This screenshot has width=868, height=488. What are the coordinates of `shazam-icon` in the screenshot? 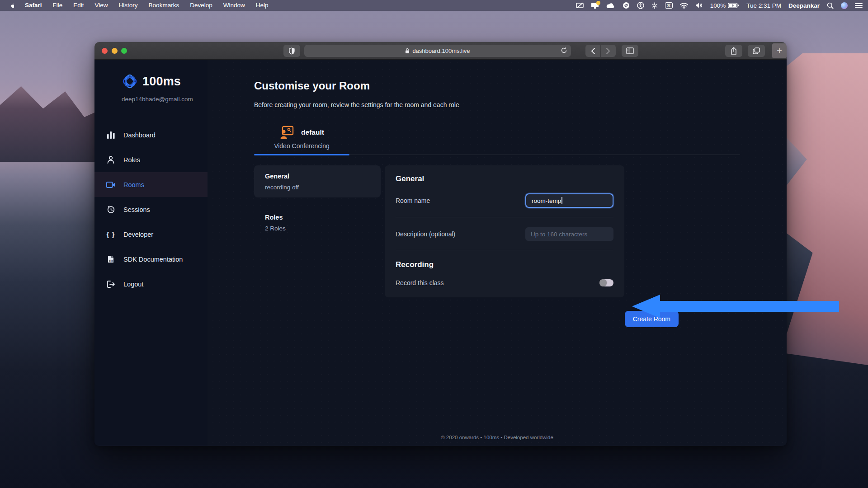 It's located at (626, 5).